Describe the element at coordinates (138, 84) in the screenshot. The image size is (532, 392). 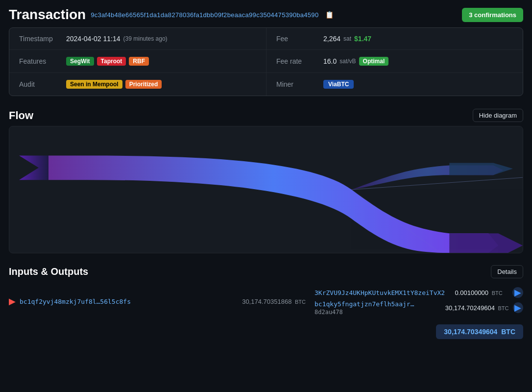
I see `audit-cell: Audit Seen in Mempool Prioritized` at that location.